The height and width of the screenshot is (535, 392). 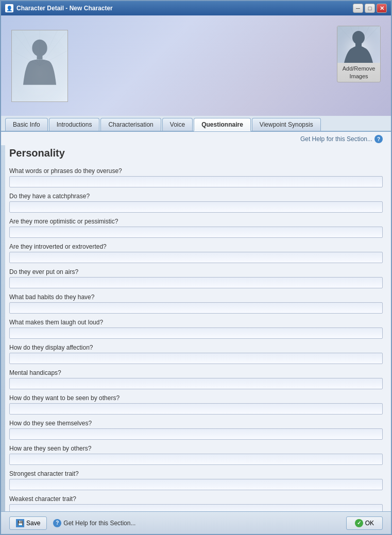 I want to click on question-group-13: Strongest character trait?, so click(x=196, y=480).